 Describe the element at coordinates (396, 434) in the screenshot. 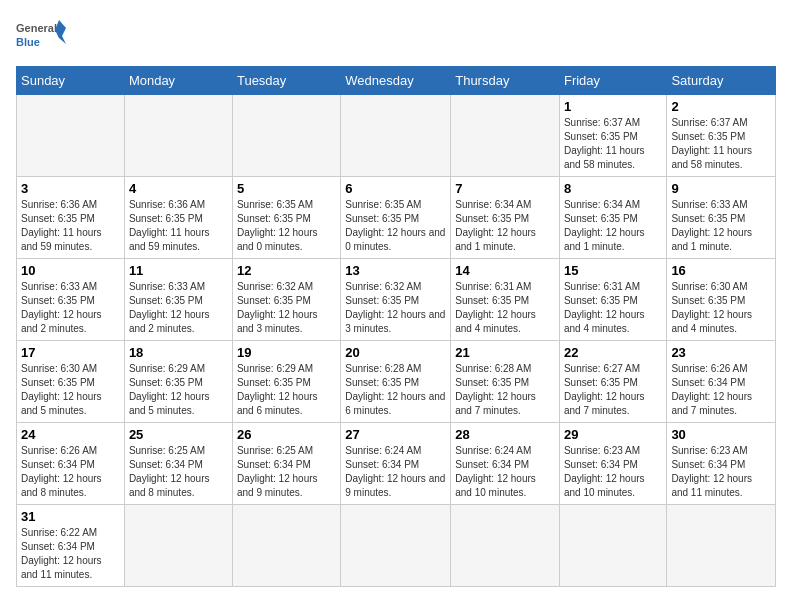

I see `day-number: 27` at that location.